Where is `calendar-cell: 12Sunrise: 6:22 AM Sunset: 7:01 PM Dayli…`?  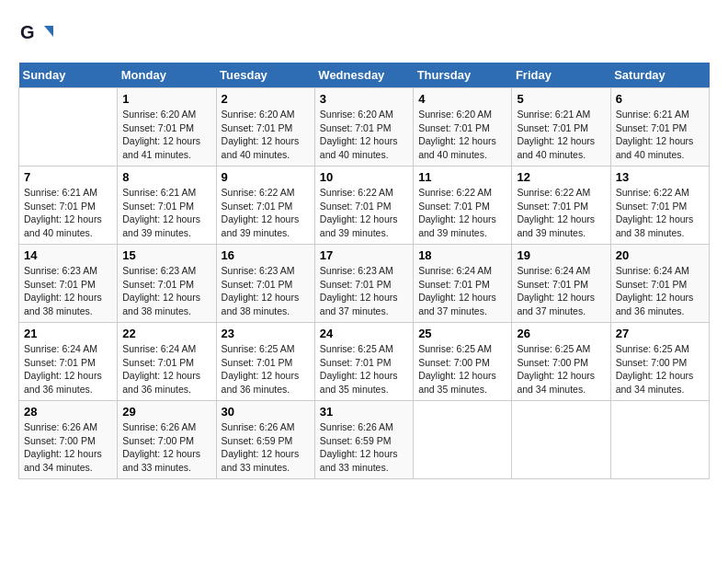 calendar-cell: 12Sunrise: 6:22 AM Sunset: 7:01 PM Dayli… is located at coordinates (561, 206).